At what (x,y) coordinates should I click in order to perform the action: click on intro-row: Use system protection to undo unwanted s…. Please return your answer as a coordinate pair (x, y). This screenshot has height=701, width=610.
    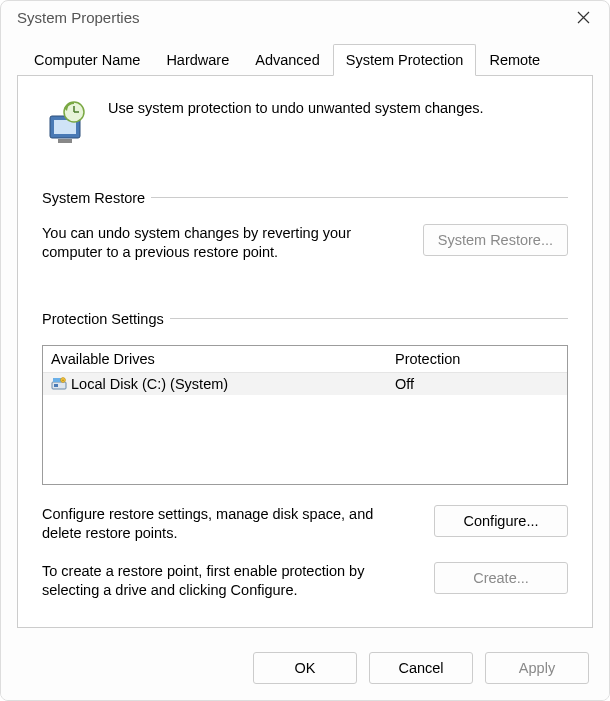
    Looking at the image, I should click on (305, 124).